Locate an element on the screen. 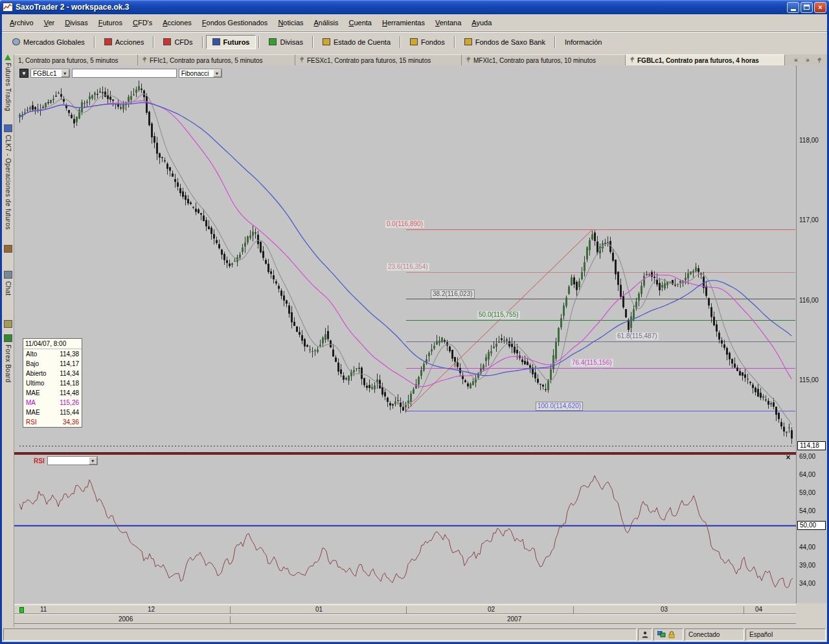 This screenshot has height=644, width=829. menu-ventana: Ventana is located at coordinates (448, 23).